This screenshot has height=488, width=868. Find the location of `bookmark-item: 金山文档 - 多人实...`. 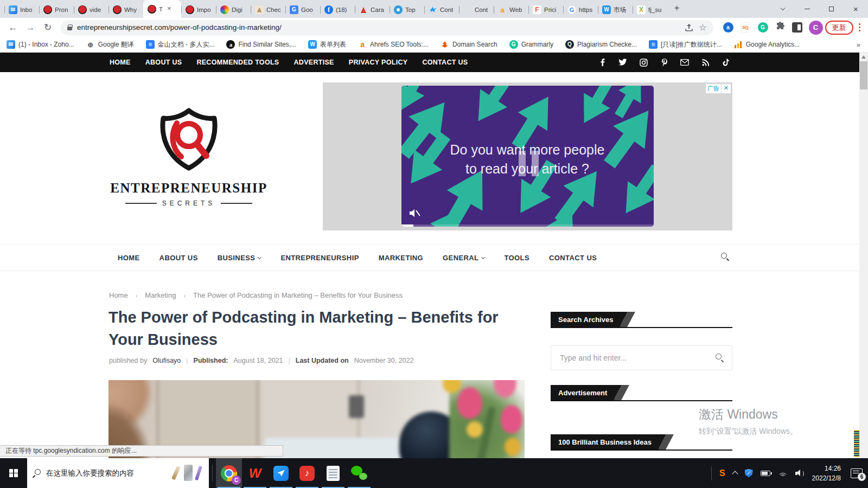

bookmark-item: 金山文档 - 多人实... is located at coordinates (180, 44).